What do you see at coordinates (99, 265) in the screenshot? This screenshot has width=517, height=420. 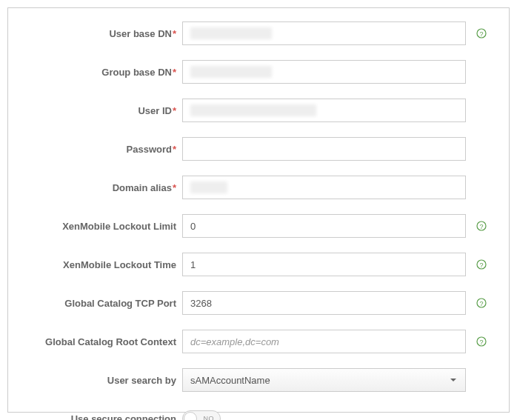 I see `label-lockout-time: XenMobile Lockout Time` at bounding box center [99, 265].